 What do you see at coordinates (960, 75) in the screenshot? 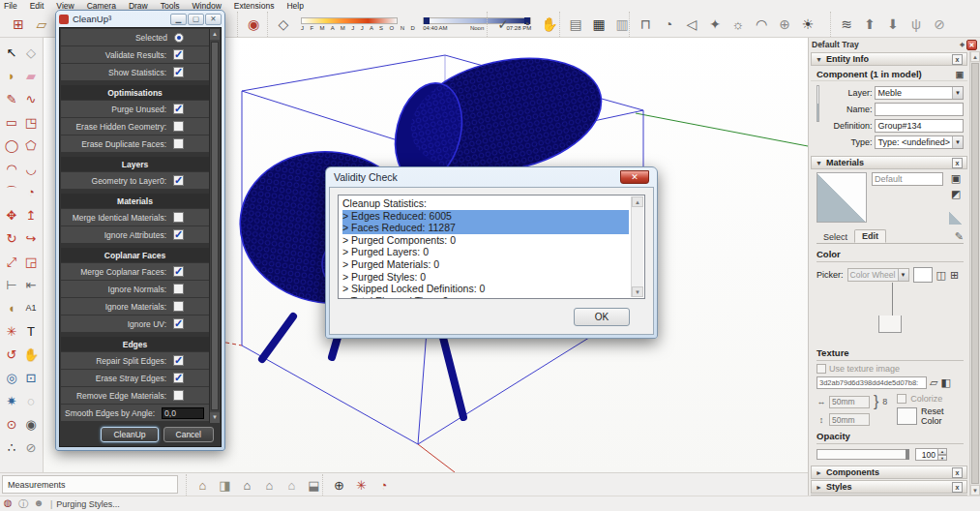
I see `toggle-panes-icon: ▣` at bounding box center [960, 75].